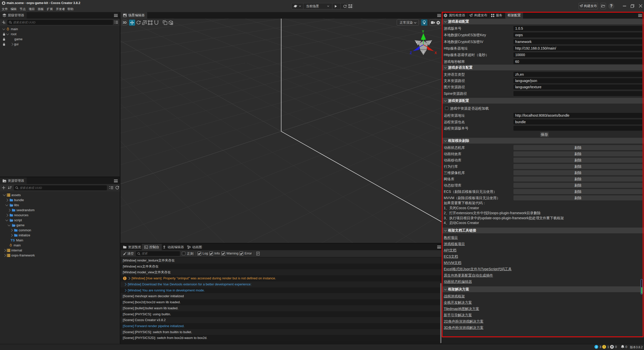 The width and height of the screenshot is (644, 350). What do you see at coordinates (411, 53) in the screenshot?
I see `svg-text: Z` at bounding box center [411, 53].